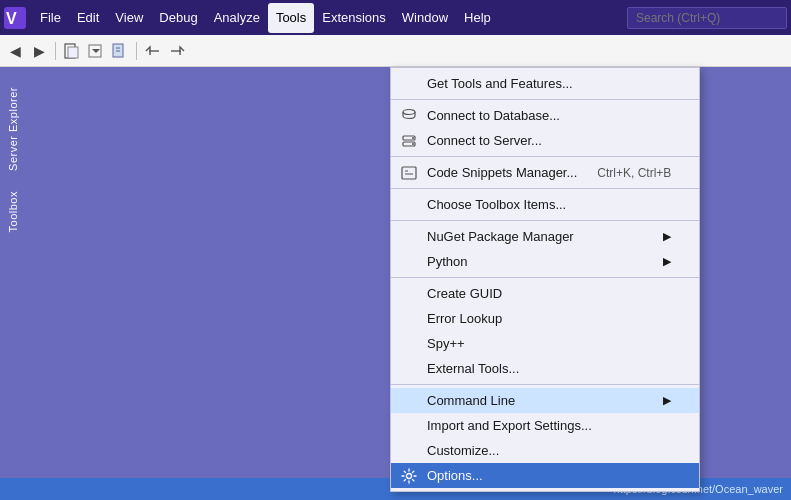 Image resolution: width=791 pixels, height=500 pixels. Describe the element at coordinates (510, 426) in the screenshot. I see `import-export-label: Import and Export Settings...` at that location.